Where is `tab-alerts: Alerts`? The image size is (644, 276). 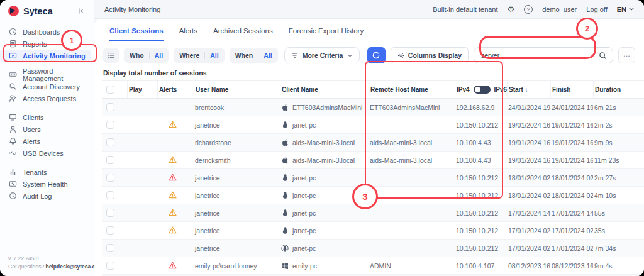
tab-alerts: Alerts is located at coordinates (189, 34).